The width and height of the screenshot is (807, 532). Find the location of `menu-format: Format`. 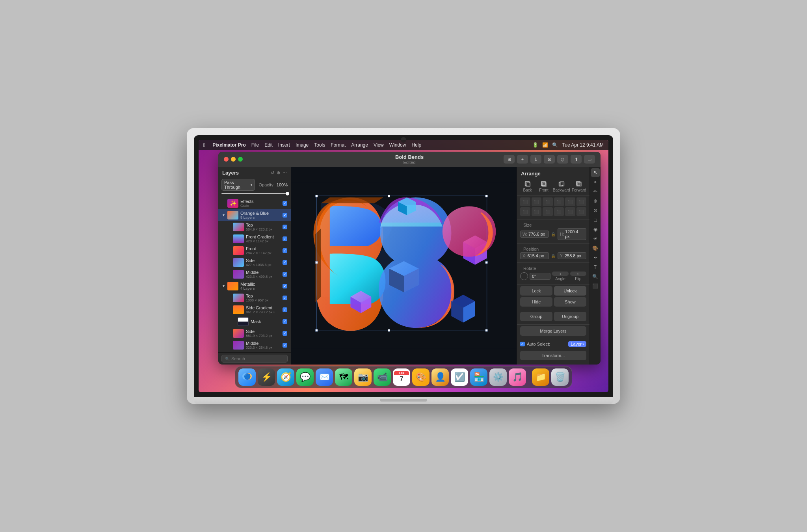

menu-format: Format is located at coordinates (338, 145).